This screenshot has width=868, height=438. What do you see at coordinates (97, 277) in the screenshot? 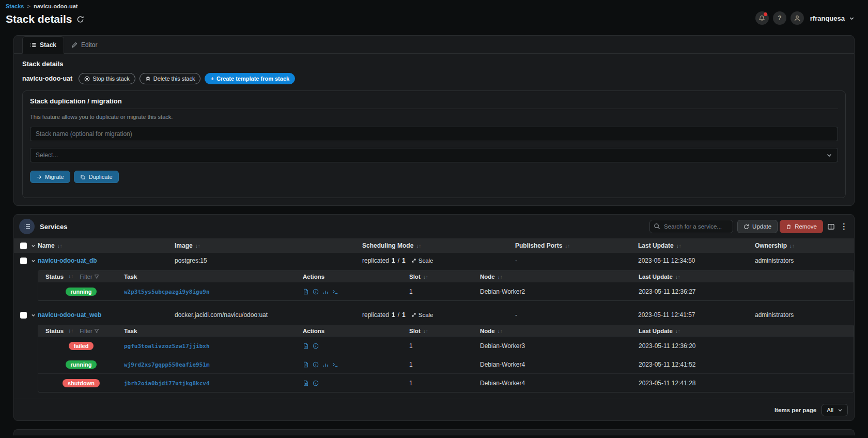
I see `funnel-icon` at bounding box center [97, 277].